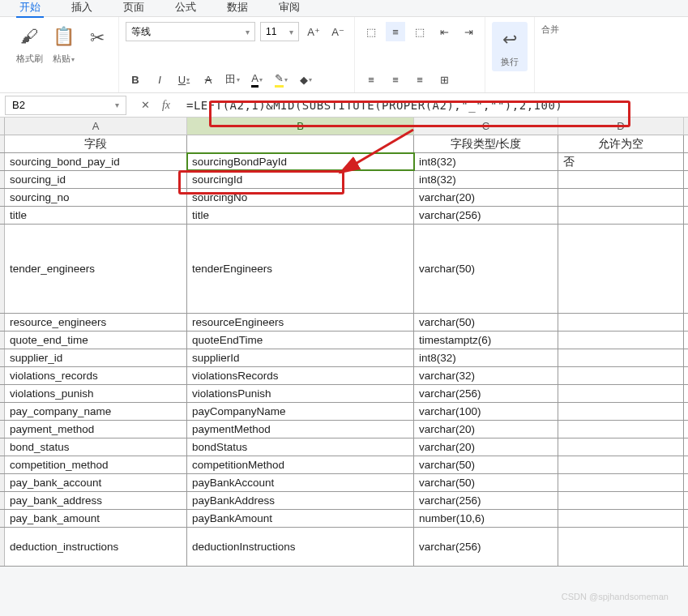  I want to click on formula-input: =LEFT(A2,1)&MID(SUBSTITUTE(PROPER(A2),"_…, so click(434, 105).